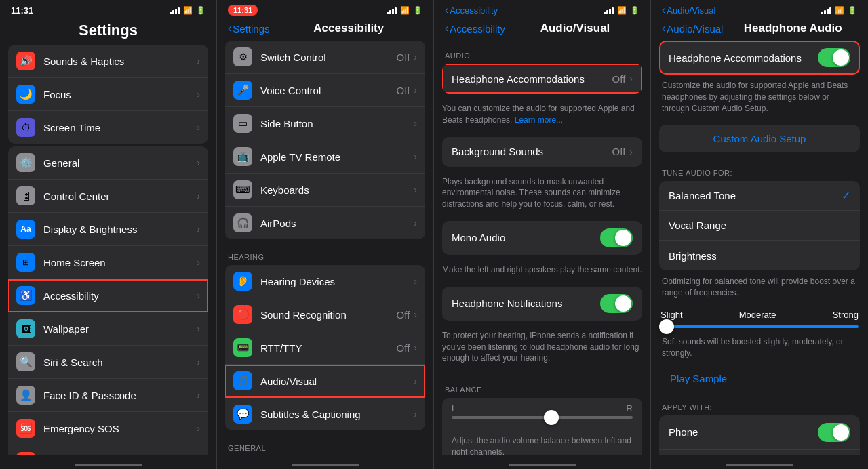 Image resolution: width=868 pixels, height=469 pixels. Describe the element at coordinates (326, 282) in the screenshot. I see `item-hearingdevices: 👂 Hearing Devices ›` at that location.